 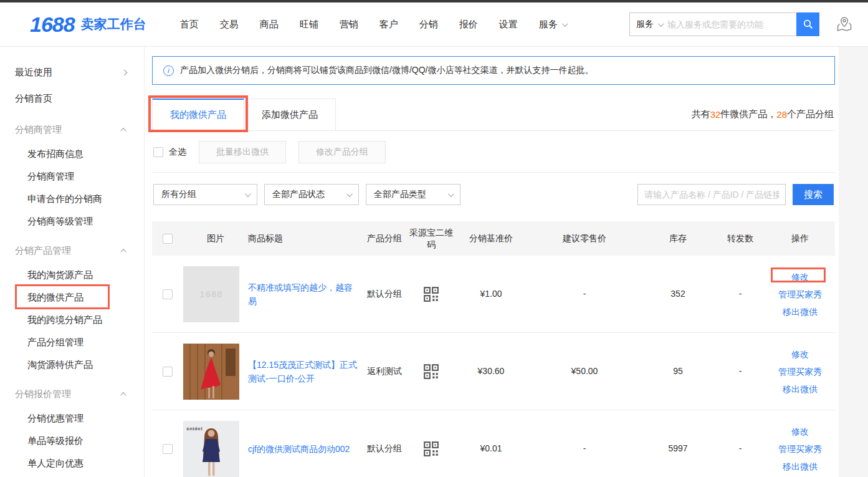 I want to click on header-forwards: 转发数, so click(x=740, y=238).